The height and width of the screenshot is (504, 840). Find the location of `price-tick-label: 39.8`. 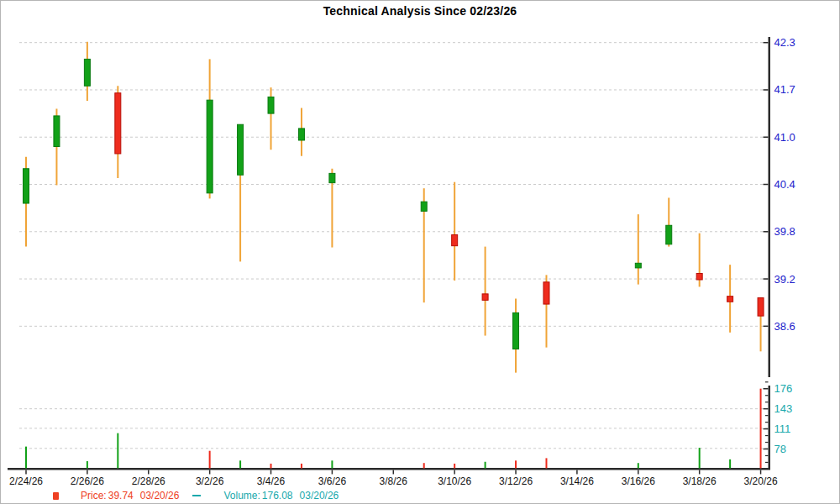

price-tick-label: 39.8 is located at coordinates (785, 232).